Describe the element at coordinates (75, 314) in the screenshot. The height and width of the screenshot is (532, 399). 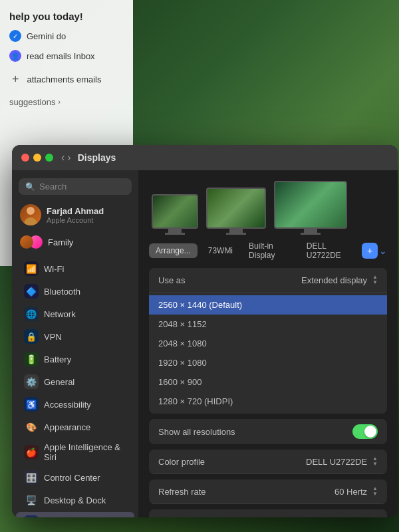
I see `sidebar-item-network: 🌐 Network` at that location.